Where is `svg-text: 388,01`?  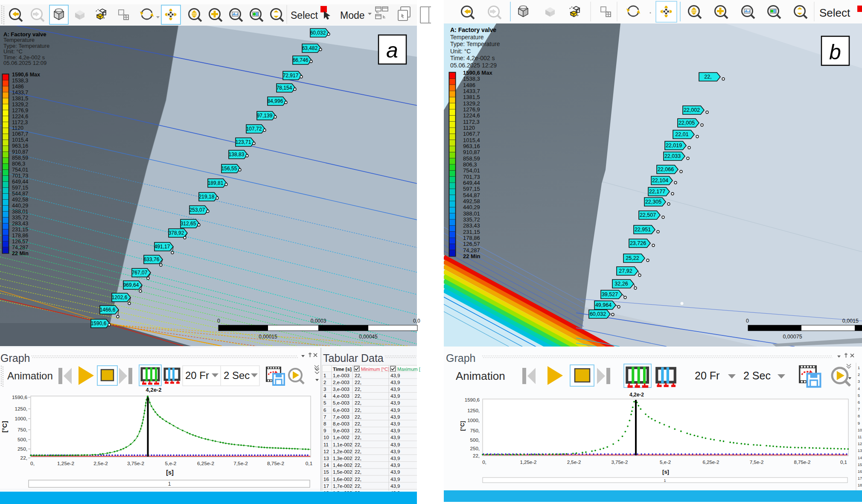 svg-text: 388,01 is located at coordinates (472, 213).